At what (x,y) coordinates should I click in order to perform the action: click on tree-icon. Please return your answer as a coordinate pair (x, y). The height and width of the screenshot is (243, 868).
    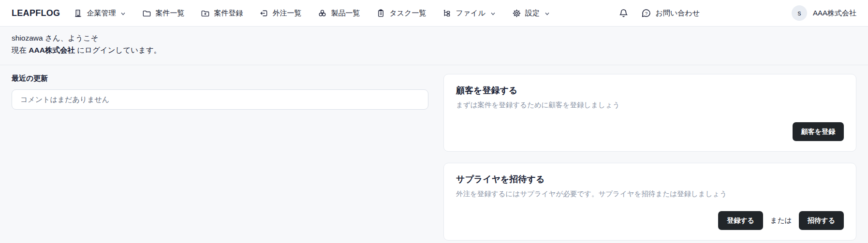
    Looking at the image, I should click on (447, 14).